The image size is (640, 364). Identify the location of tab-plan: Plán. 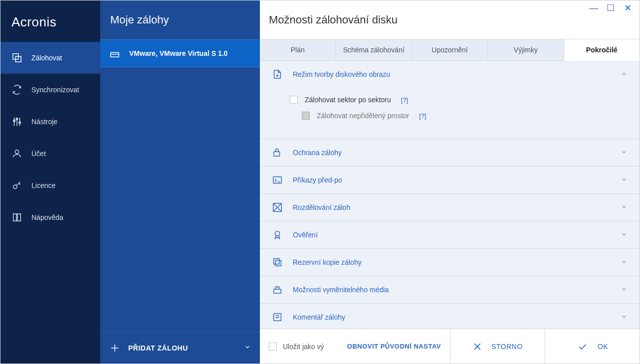
(298, 50).